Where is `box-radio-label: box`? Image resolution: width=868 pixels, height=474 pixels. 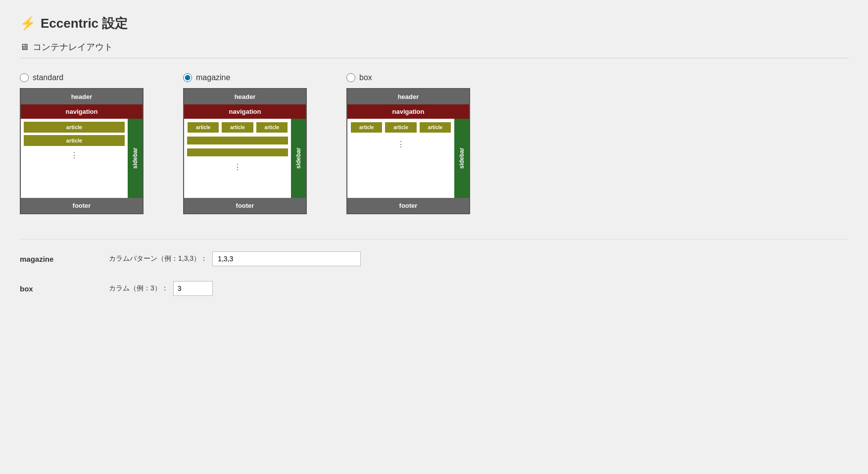 box-radio-label: box is located at coordinates (359, 78).